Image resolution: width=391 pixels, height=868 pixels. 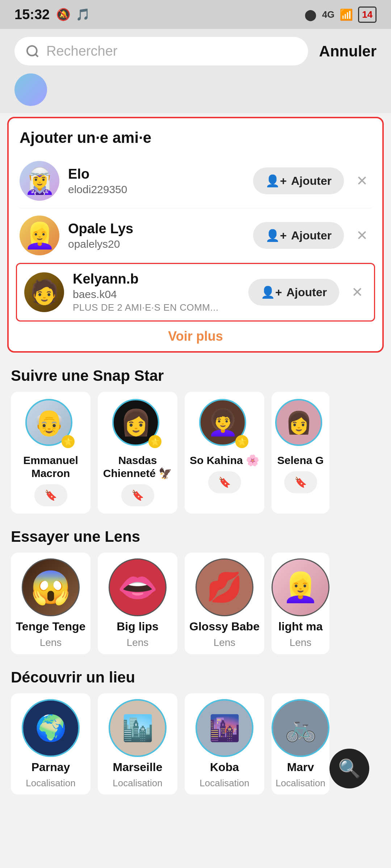 I want to click on cancel-button: Annuler, so click(x=348, y=51).